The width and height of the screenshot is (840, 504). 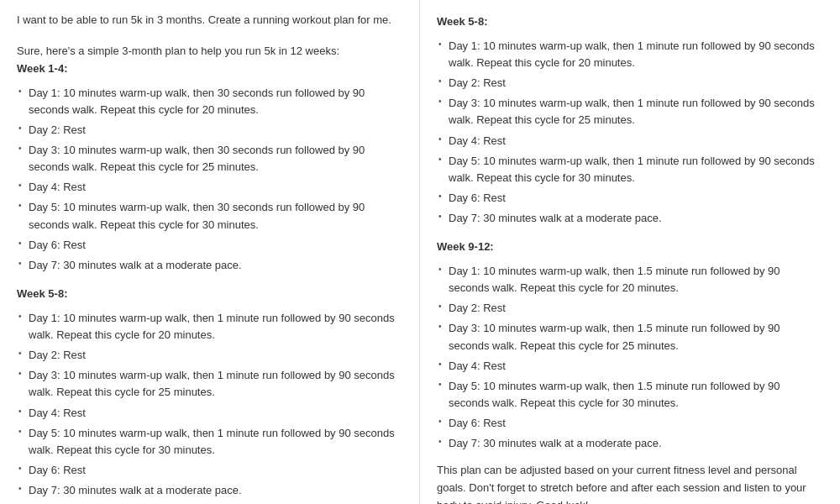 I want to click on user-message: I want to be able to run 5k in 3 months.…, so click(x=210, y=20).